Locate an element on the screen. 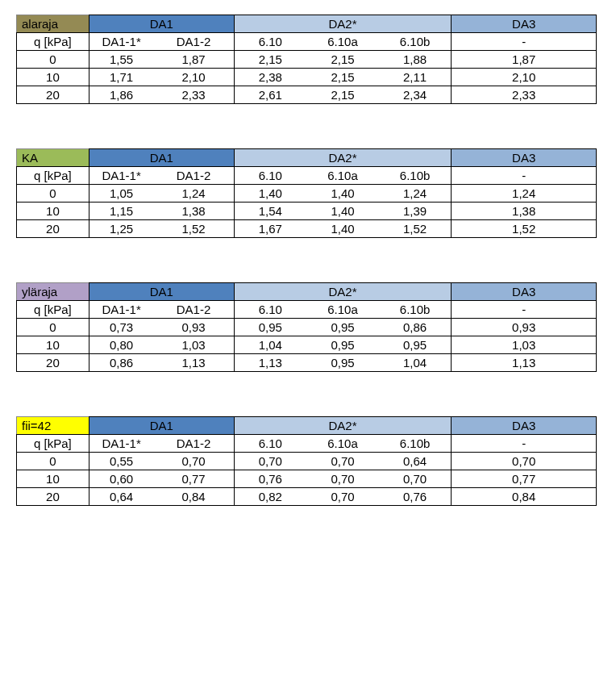 This screenshot has height=689, width=616. cell-da1-1: 0,60 is located at coordinates (121, 479).